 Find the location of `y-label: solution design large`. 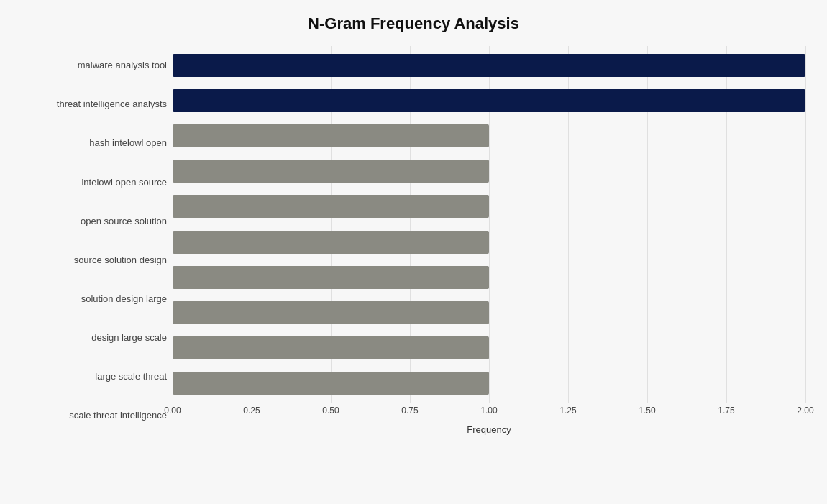

y-label: solution design large is located at coordinates (124, 299).